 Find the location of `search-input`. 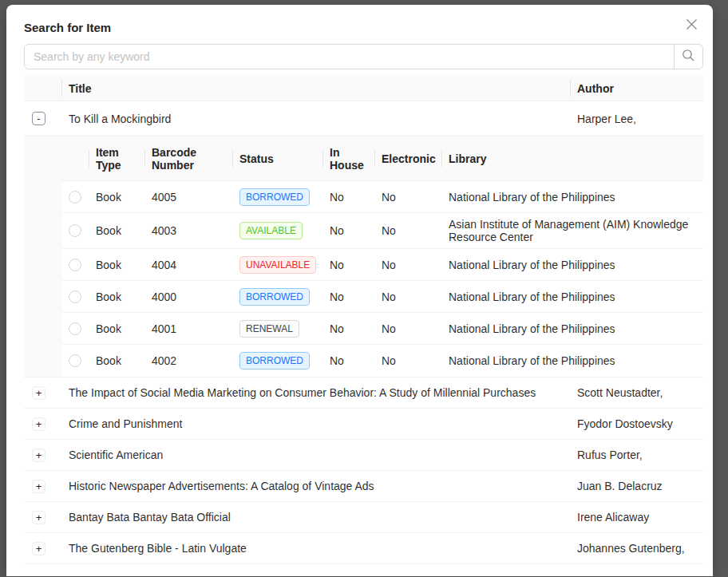

search-input is located at coordinates (350, 57).